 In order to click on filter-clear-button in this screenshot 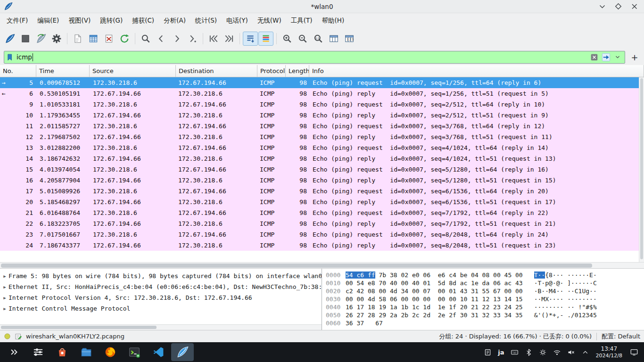, I will do `click(594, 57)`.